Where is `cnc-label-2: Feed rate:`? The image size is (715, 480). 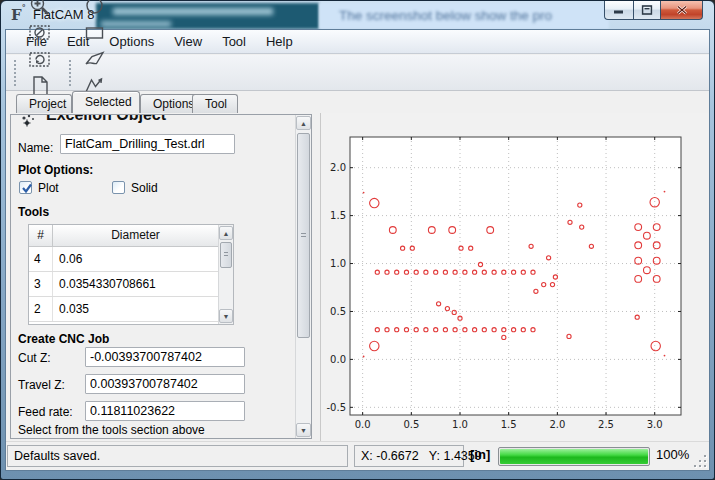
cnc-label-2: Feed rate: is located at coordinates (46, 412).